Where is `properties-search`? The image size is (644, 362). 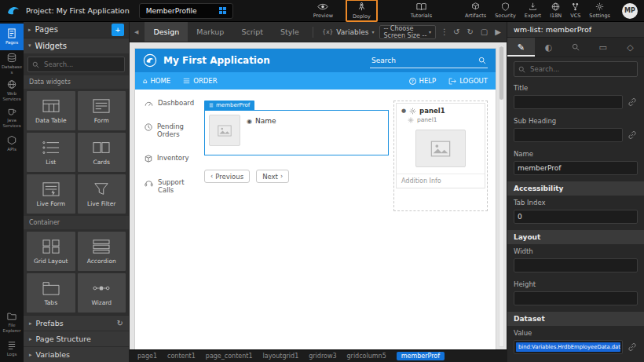
properties-search is located at coordinates (576, 69).